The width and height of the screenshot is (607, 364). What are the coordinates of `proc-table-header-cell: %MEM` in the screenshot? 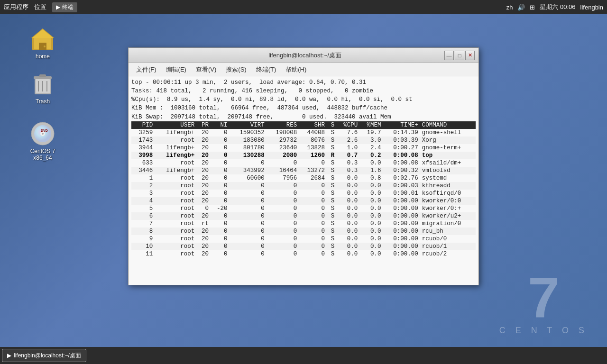 It's located at (371, 125).